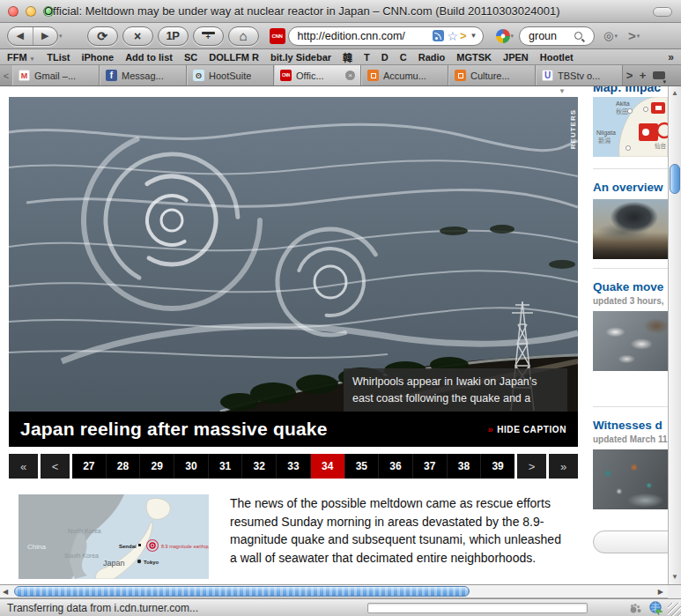 The height and width of the screenshot is (616, 681). Describe the element at coordinates (143, 76) in the screenshot. I see `tab-messages: f Messag...` at that location.